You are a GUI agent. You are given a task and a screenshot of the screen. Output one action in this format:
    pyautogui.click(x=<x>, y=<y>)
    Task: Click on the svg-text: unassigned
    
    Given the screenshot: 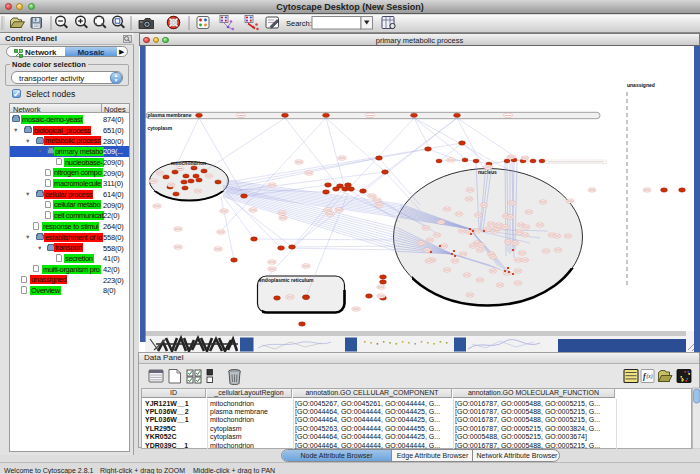 What is the action you would take?
    pyautogui.click(x=641, y=85)
    